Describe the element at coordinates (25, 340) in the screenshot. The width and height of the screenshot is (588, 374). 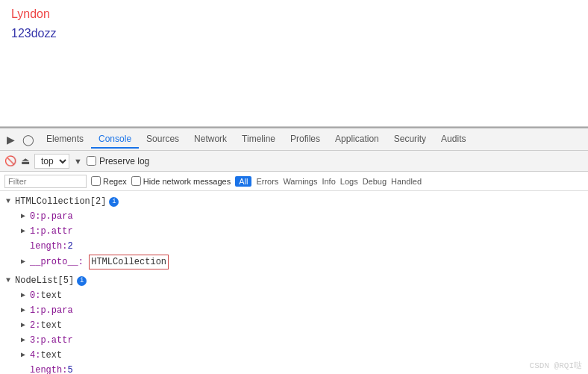
I see `nl-item-3-toggle` at that location.